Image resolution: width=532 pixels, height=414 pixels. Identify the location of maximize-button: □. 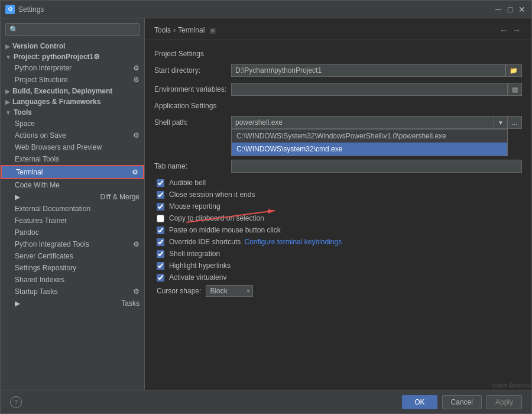
(510, 9).